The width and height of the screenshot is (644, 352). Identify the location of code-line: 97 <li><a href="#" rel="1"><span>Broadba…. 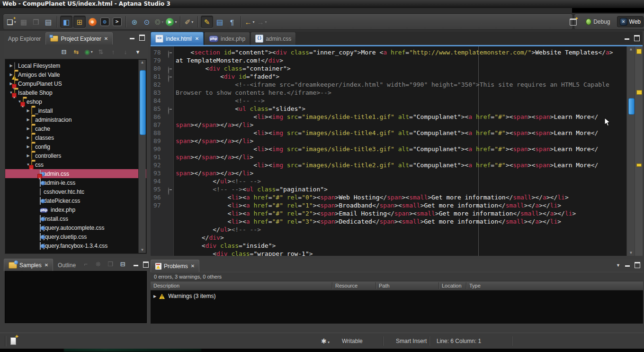
(397, 206).